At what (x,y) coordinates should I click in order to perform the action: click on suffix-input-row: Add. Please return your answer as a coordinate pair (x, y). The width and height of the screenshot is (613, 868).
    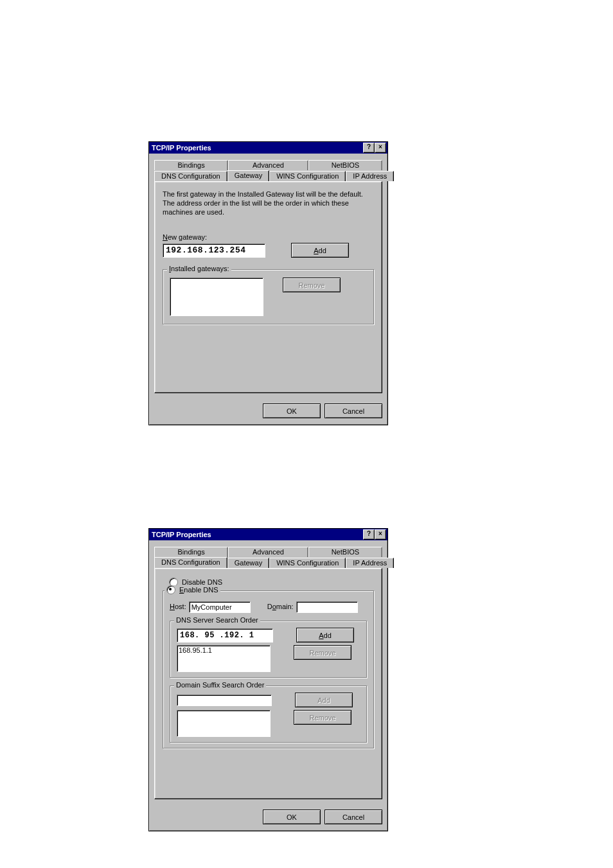
    Looking at the image, I should click on (269, 700).